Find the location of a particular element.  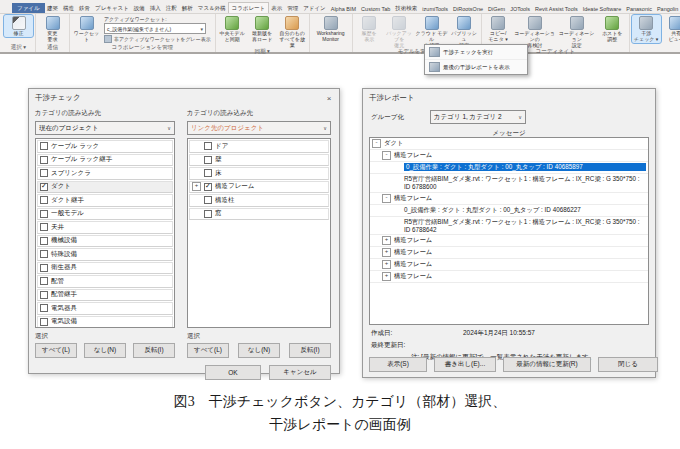

category-row: 一般モデル is located at coordinates (105, 214).